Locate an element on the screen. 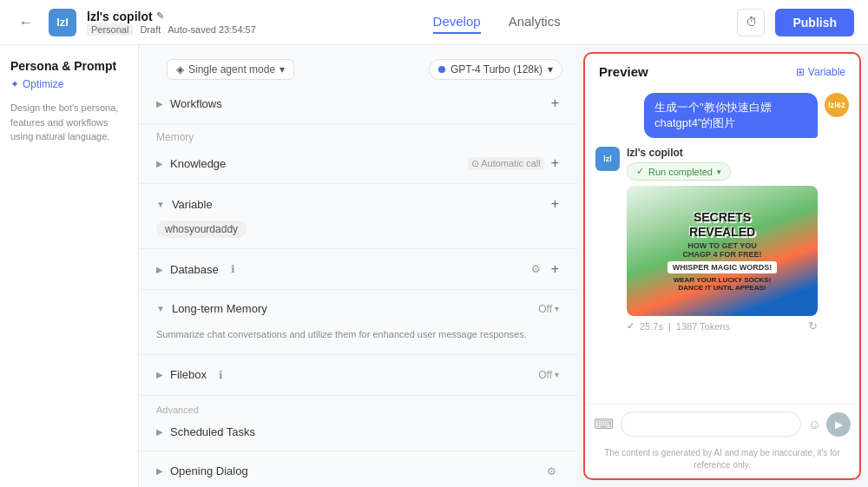 This screenshot has height=487, width=868. ltm-desc: Summarize chat conversations and utilize… is located at coordinates (358, 337).